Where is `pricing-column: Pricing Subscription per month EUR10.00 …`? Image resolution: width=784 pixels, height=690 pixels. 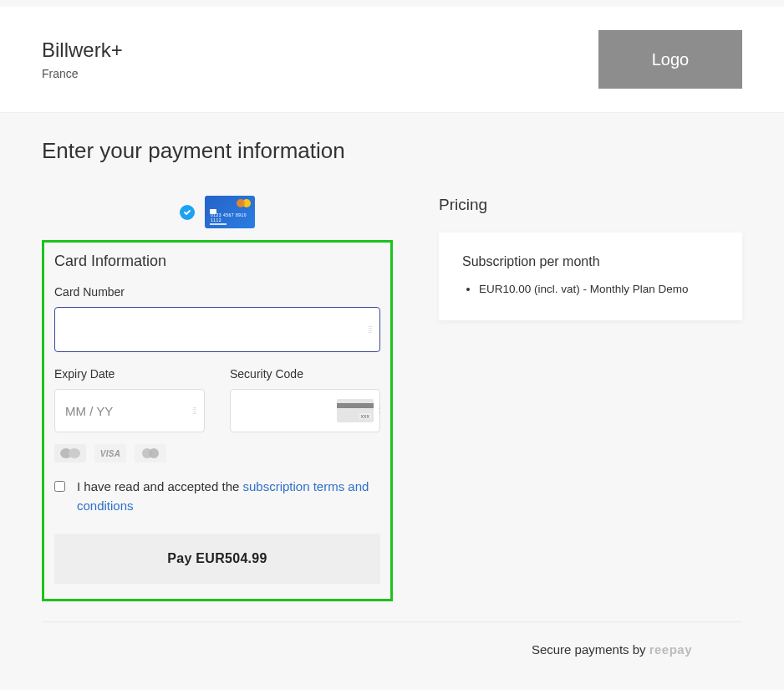 pricing-column: Pricing Subscription per month EUR10.00 … is located at coordinates (590, 258).